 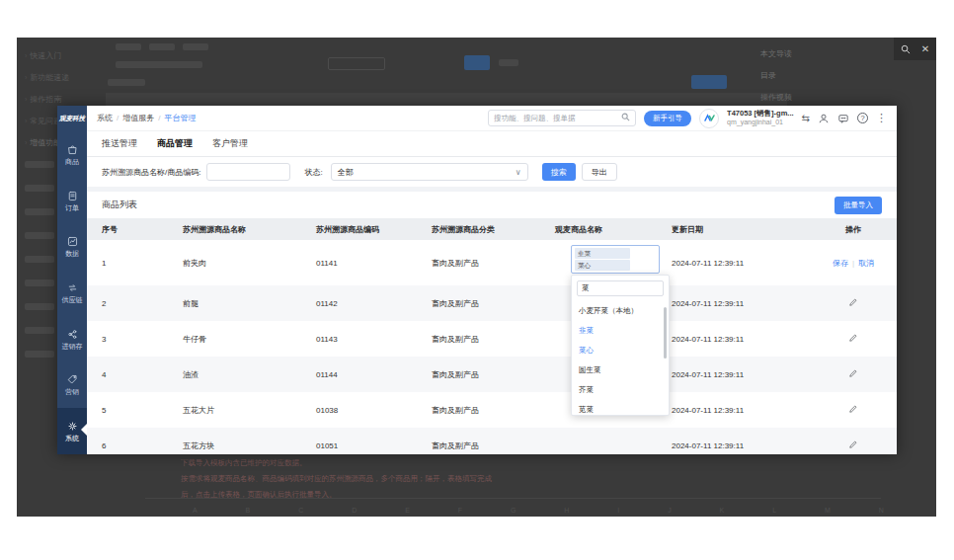 What do you see at coordinates (180, 119) in the screenshot?
I see `breadcrumb-item: 平台管理` at bounding box center [180, 119].